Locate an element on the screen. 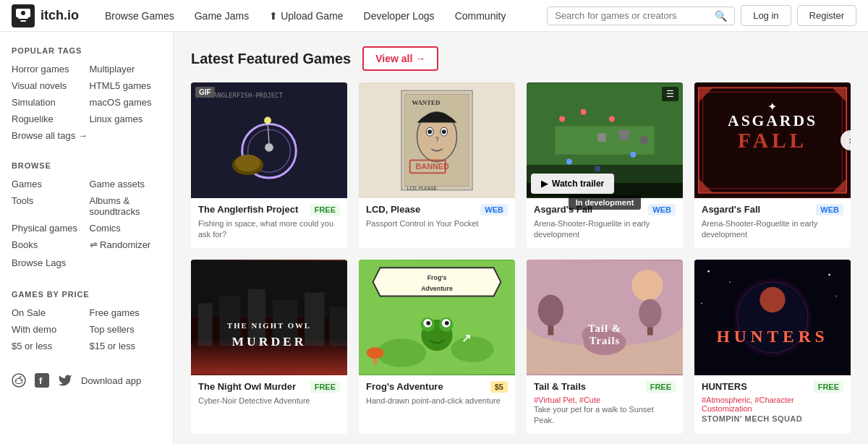 The image size is (868, 444). game-thumb-asgard-logo: › ASGARDS FALL is located at coordinates (773, 140).